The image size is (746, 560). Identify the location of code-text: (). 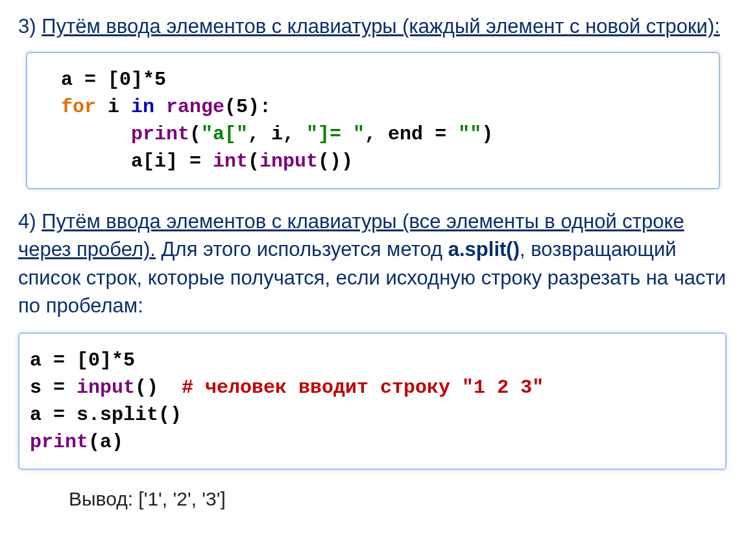
(158, 388).